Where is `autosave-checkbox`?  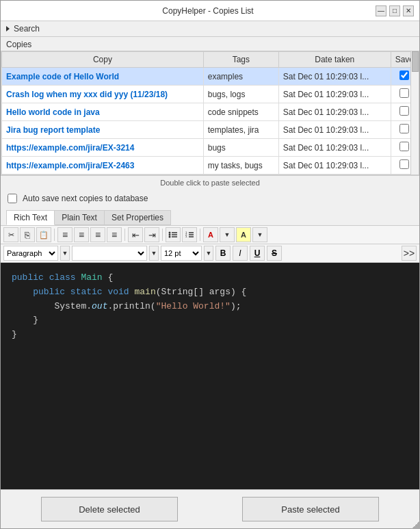 autosave-checkbox is located at coordinates (12, 198).